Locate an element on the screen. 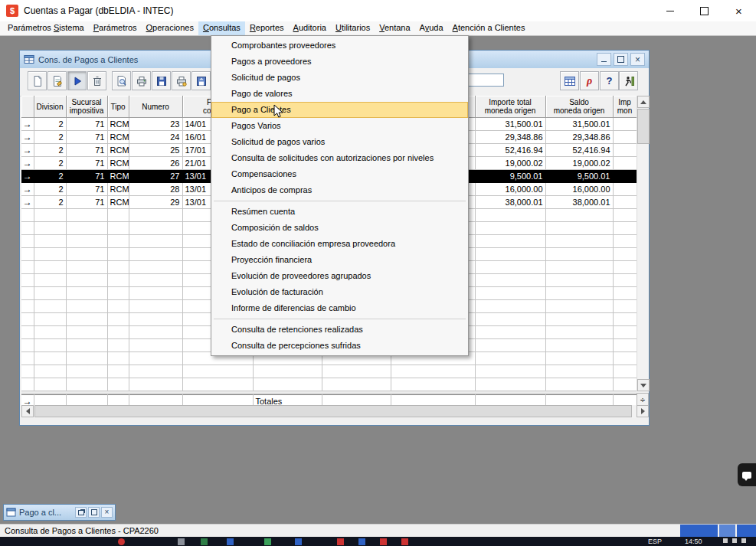 This screenshot has width=756, height=546. menubar-item-utilitarios: Utilitarios is located at coordinates (352, 28).